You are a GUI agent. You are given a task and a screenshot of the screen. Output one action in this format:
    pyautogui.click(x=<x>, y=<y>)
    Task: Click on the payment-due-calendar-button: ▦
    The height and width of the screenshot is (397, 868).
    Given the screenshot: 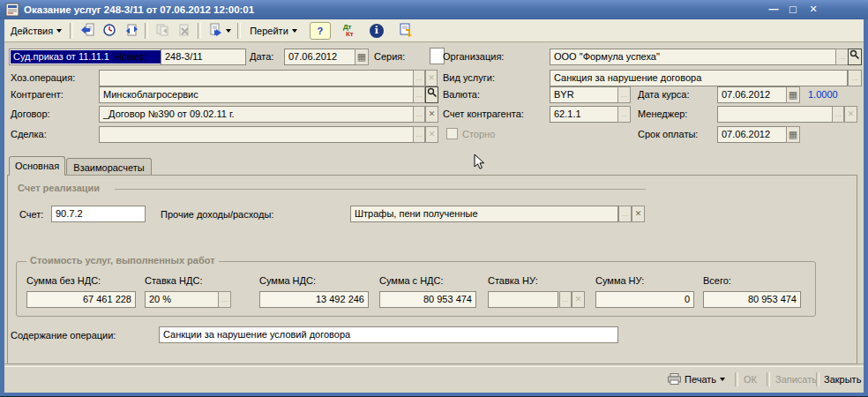 What is the action you would take?
    pyautogui.click(x=793, y=134)
    